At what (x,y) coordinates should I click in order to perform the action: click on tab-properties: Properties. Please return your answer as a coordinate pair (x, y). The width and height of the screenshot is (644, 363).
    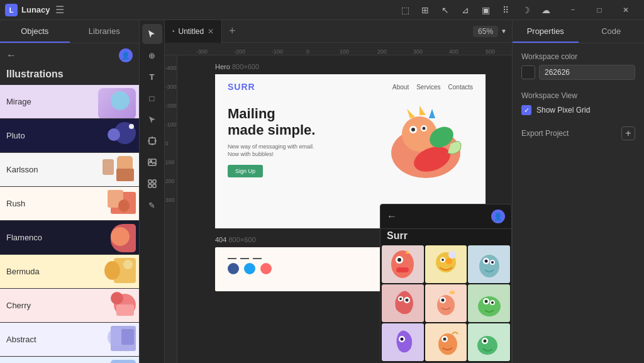
    Looking at the image, I should click on (546, 31).